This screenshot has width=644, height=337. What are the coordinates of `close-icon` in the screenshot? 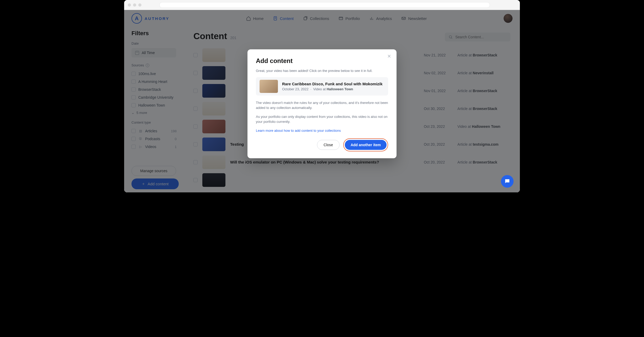 It's located at (389, 56).